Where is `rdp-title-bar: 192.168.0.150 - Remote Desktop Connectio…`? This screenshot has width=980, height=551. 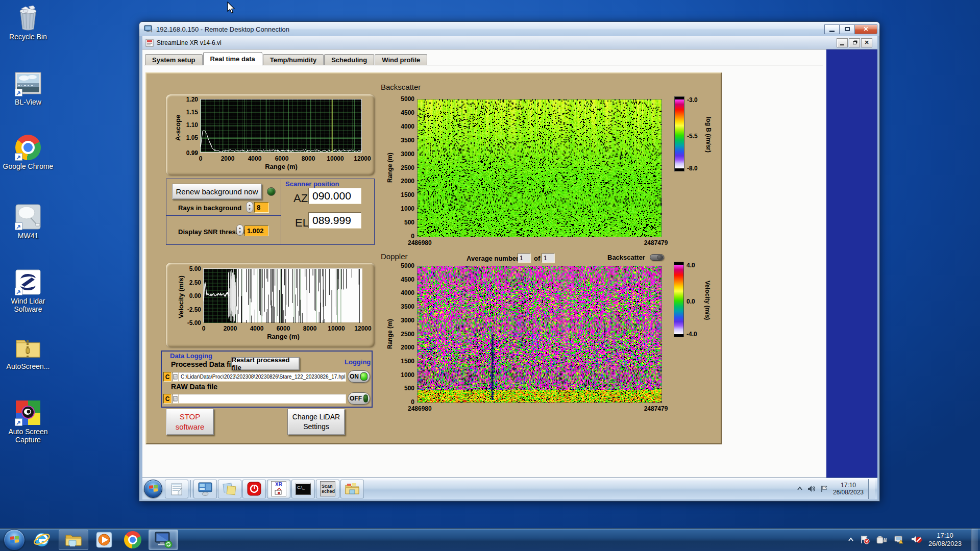
rdp-title-bar: 192.168.0.150 - Remote Desktop Connectio… is located at coordinates (509, 29).